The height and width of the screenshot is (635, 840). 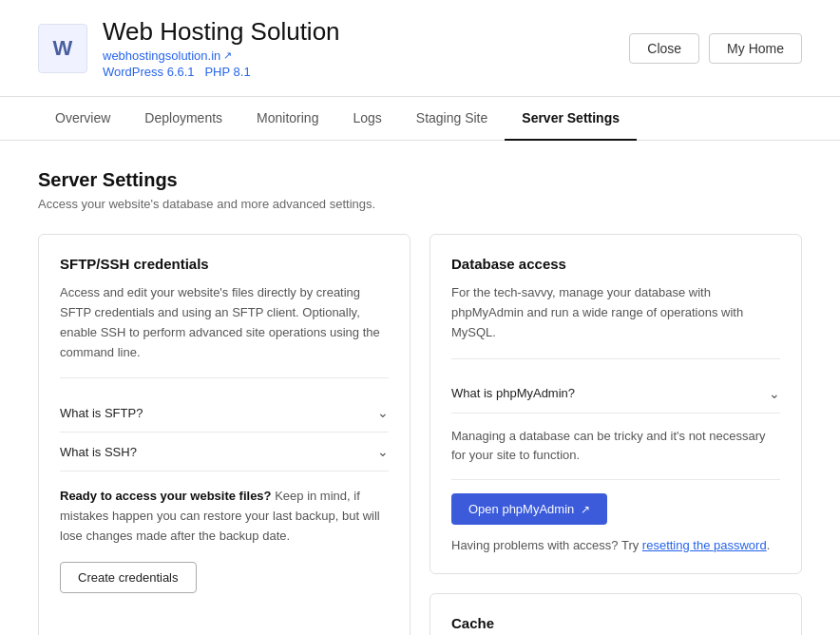 I want to click on access-problem-text: Having problems with access? Try resetti…, so click(x=616, y=546).